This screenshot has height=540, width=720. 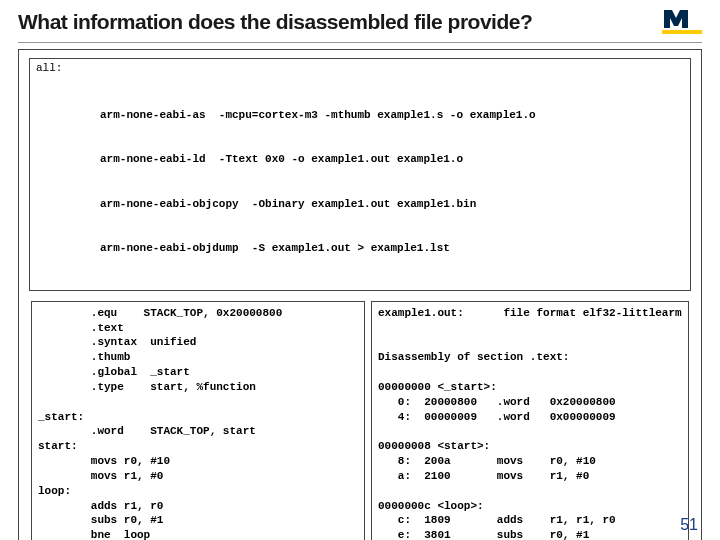 What do you see at coordinates (689, 525) in the screenshot?
I see `page-number: 51` at bounding box center [689, 525].